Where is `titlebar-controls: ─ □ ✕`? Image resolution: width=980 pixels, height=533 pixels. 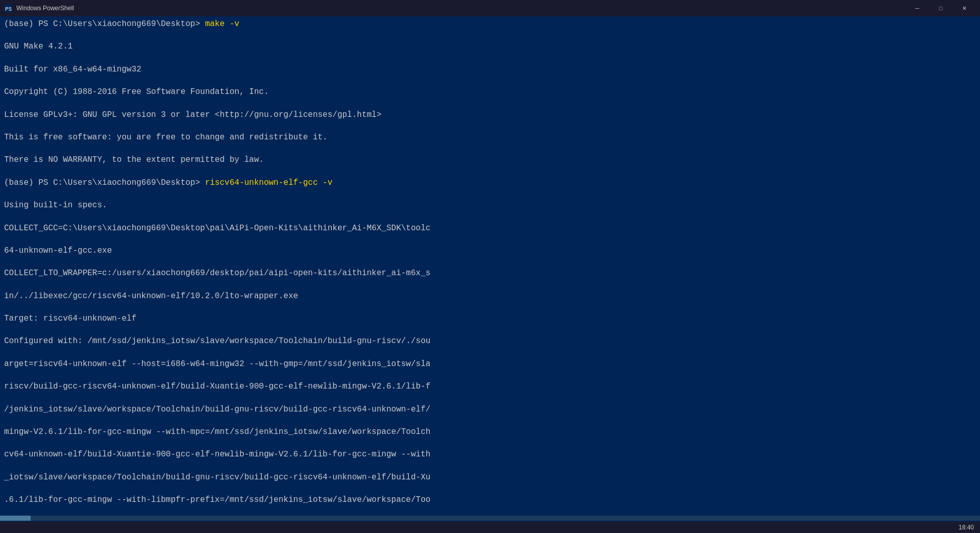
titlebar-controls: ─ □ ✕ is located at coordinates (941, 8).